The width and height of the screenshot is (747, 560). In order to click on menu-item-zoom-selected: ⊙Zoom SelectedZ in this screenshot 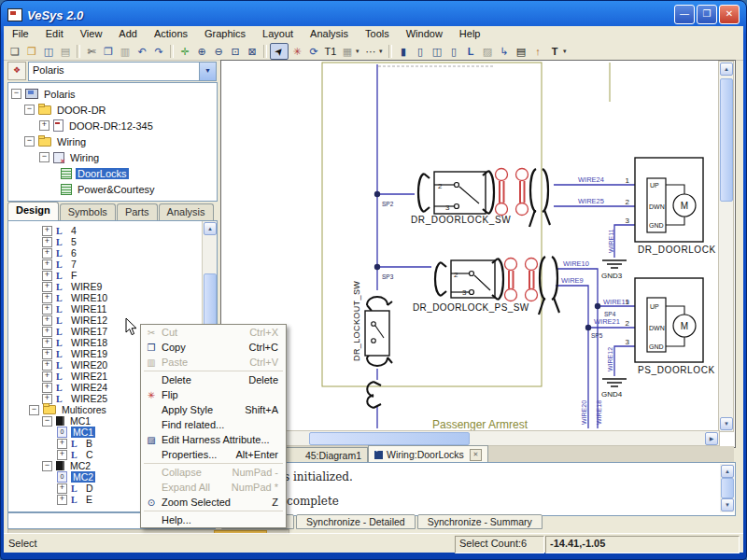, I will do `click(213, 502)`.